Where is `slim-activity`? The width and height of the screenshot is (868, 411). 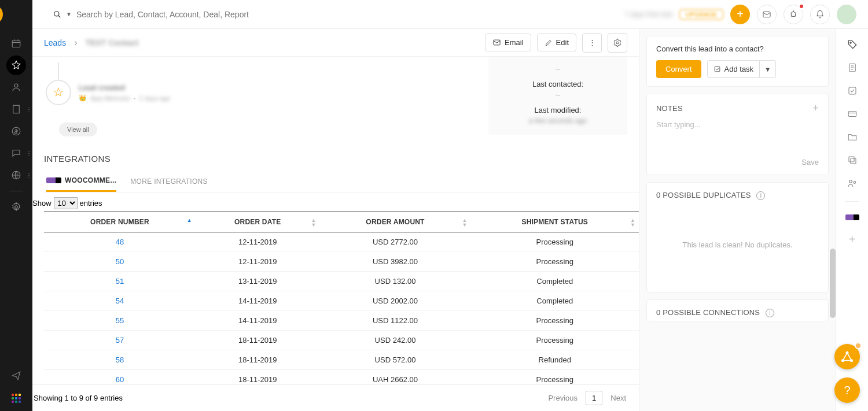 slim-activity is located at coordinates (852, 45).